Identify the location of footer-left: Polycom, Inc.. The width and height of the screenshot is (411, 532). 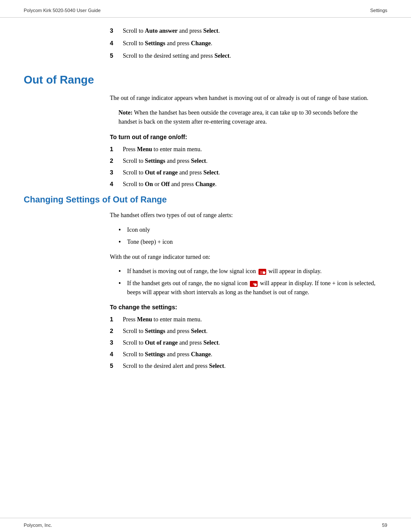
(38, 525).